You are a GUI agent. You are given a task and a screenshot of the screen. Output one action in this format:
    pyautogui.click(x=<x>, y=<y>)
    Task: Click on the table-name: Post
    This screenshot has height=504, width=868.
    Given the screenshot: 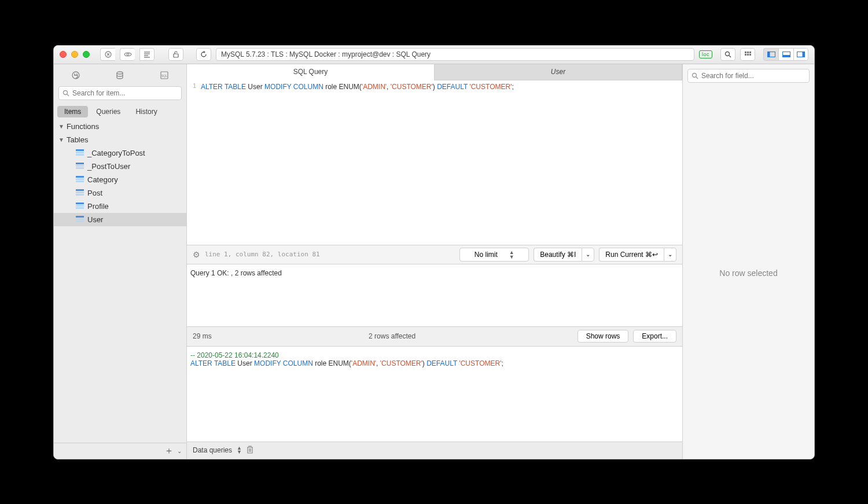 What is the action you would take?
    pyautogui.click(x=95, y=193)
    